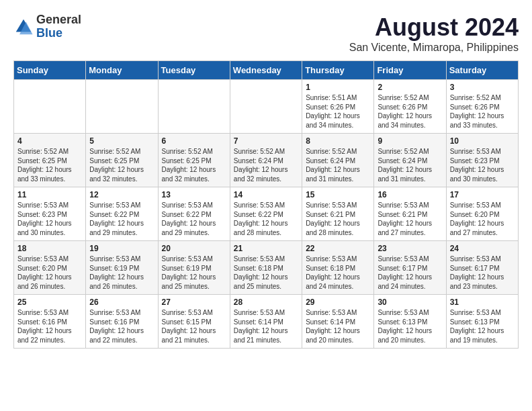  What do you see at coordinates (410, 219) in the screenshot?
I see `cell-content: Sunrise: 5:53 AM Sunset: 6:21 PM Dayligh…` at bounding box center [410, 219].